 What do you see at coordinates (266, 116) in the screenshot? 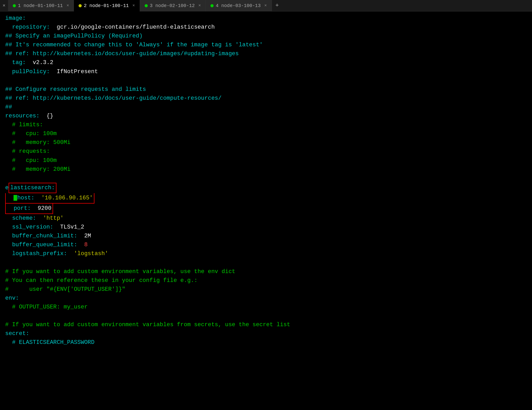
I see `line-resources: resources: {}` at bounding box center [266, 116].